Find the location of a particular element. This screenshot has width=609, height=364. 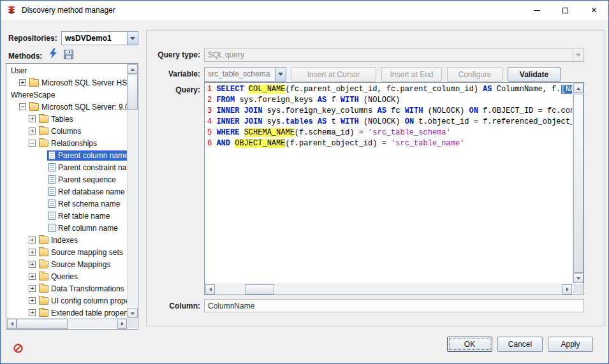

variable-dropdown-button is located at coordinates (281, 74).